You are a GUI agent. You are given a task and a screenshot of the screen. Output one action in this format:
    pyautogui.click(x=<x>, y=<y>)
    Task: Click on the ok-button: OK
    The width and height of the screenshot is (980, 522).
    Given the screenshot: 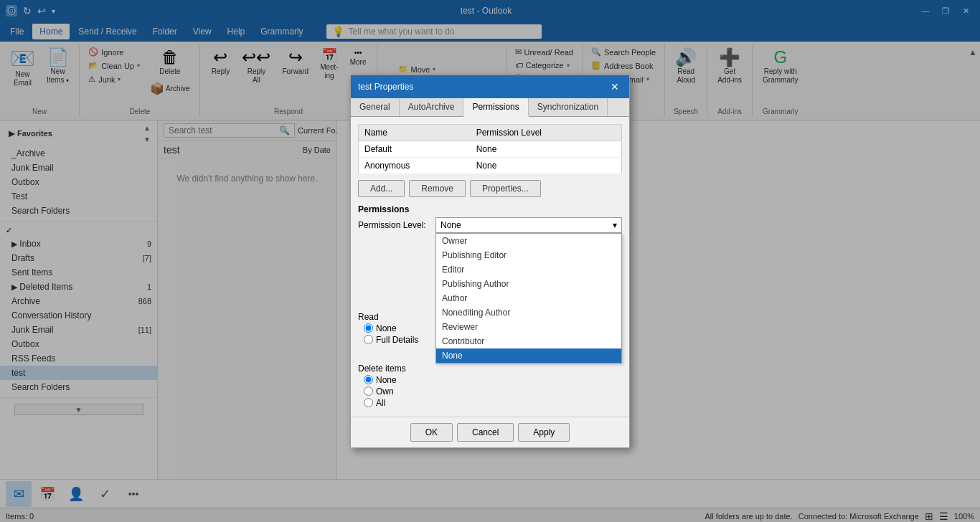 What is the action you would take?
    pyautogui.click(x=432, y=432)
    